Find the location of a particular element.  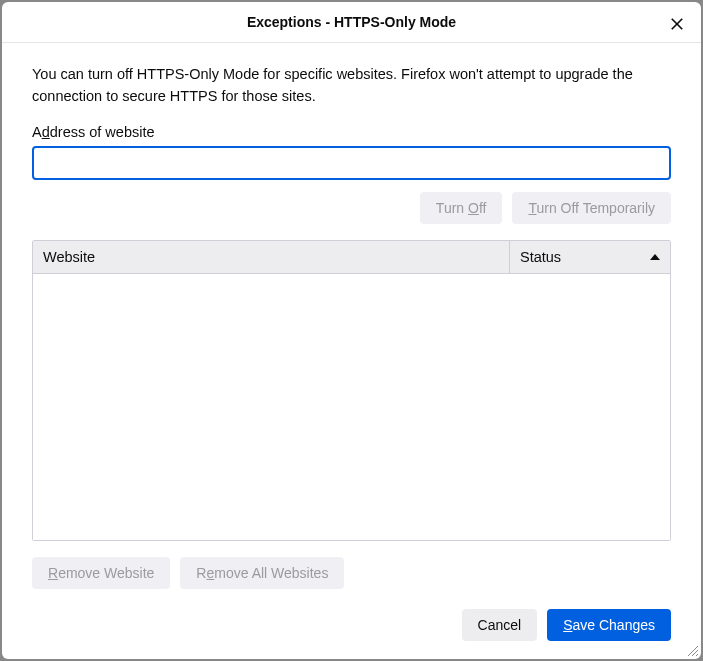

turn-off-button-row: Turn Off Turn Off Temporarily is located at coordinates (352, 208).